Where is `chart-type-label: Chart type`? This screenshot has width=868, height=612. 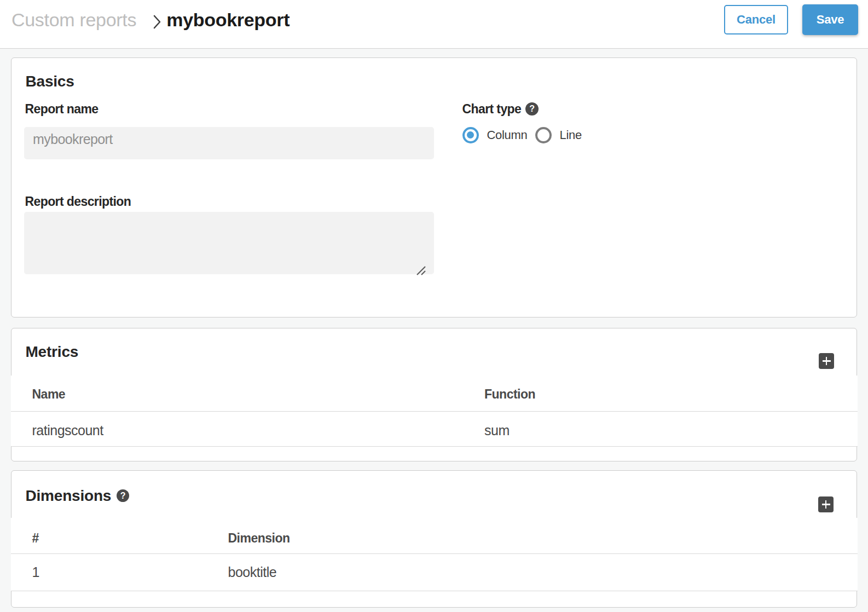
chart-type-label: Chart type is located at coordinates (492, 109).